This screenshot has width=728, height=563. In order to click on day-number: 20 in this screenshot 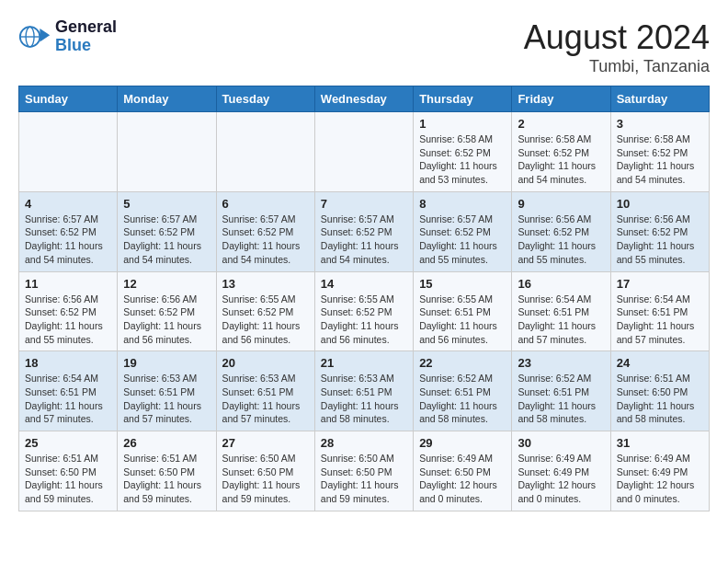, I will do `click(266, 362)`.